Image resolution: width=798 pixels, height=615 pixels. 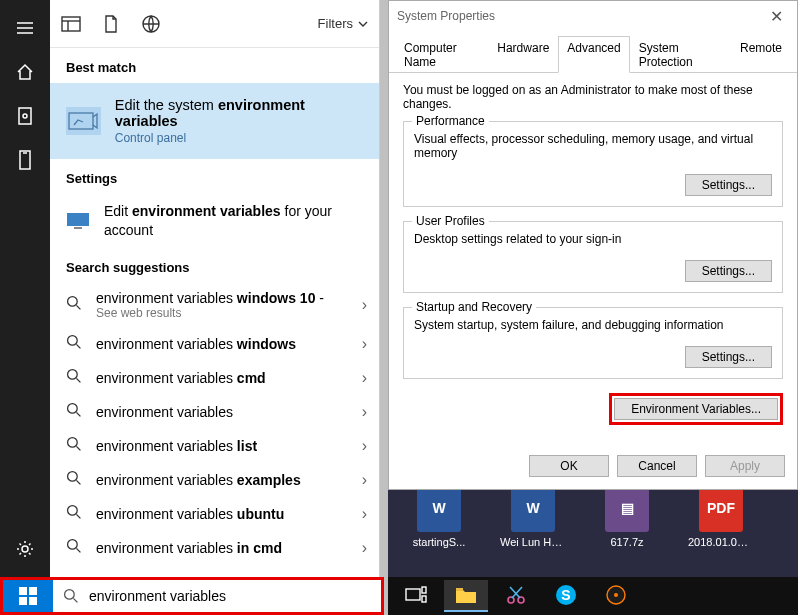 I want to click on suggestion-text: environment variables windows 10 -See we…, so click(x=223, y=305).